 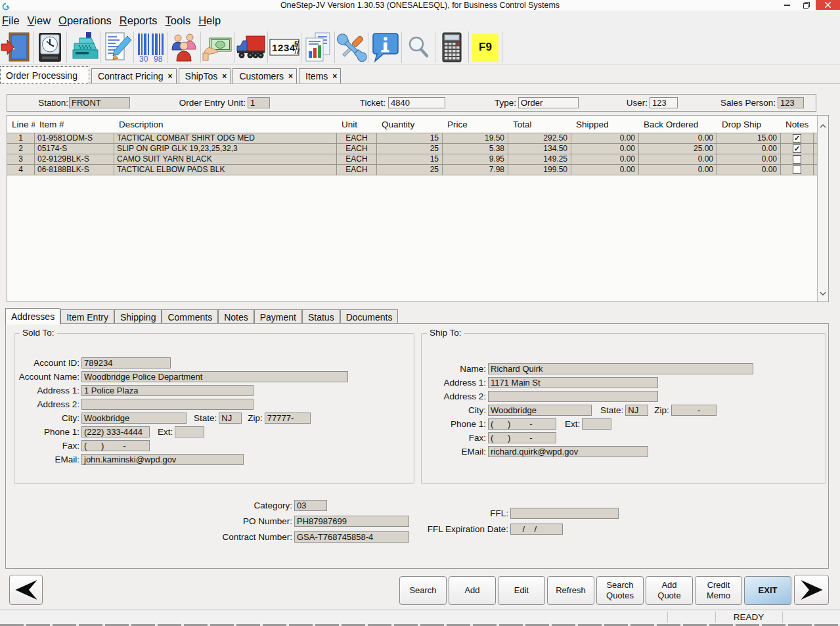 What do you see at coordinates (791, 102) in the screenshot?
I see `sales-person-field: 123` at bounding box center [791, 102].